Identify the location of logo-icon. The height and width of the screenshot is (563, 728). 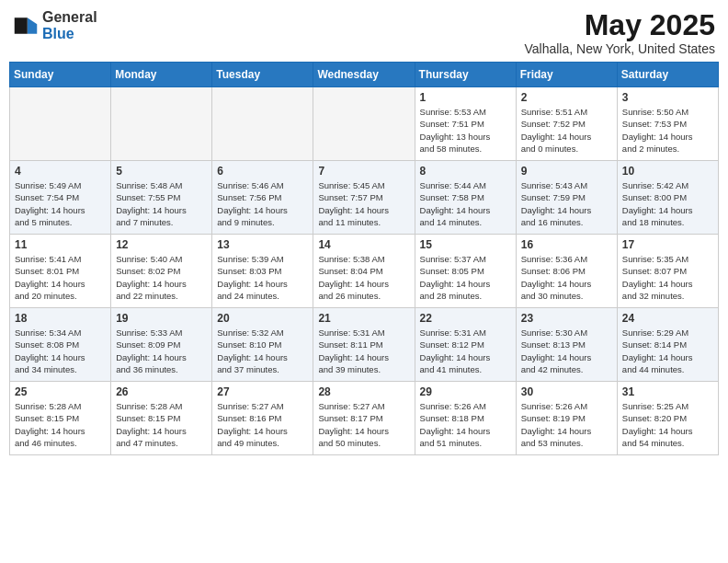
(26, 26).